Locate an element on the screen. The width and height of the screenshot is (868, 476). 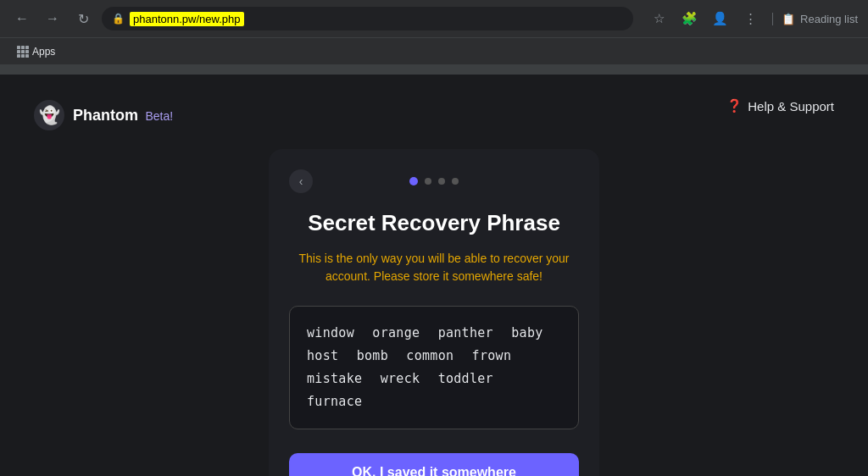
phantom-name: Phantom is located at coordinates (105, 115).